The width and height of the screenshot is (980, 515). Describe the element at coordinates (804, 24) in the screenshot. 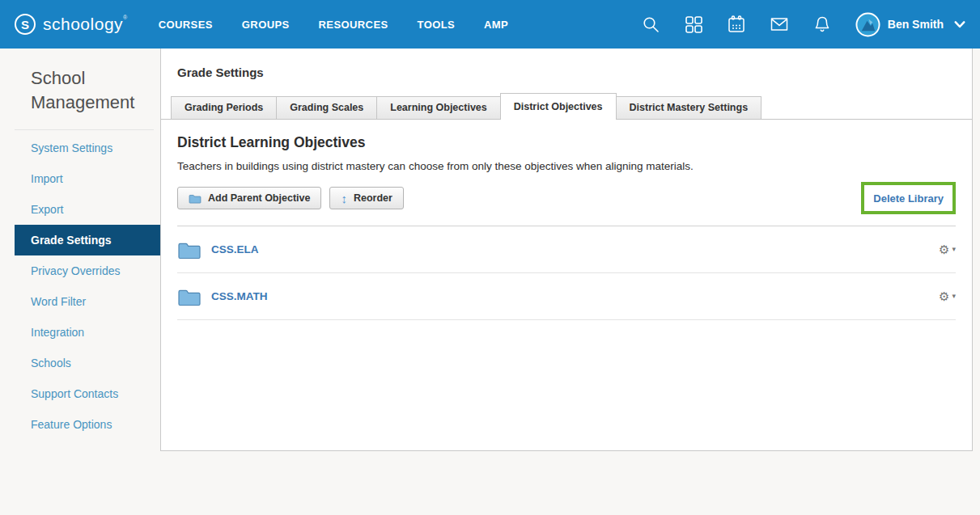

I see `navbar-right-cluster: Ben Smith` at that location.